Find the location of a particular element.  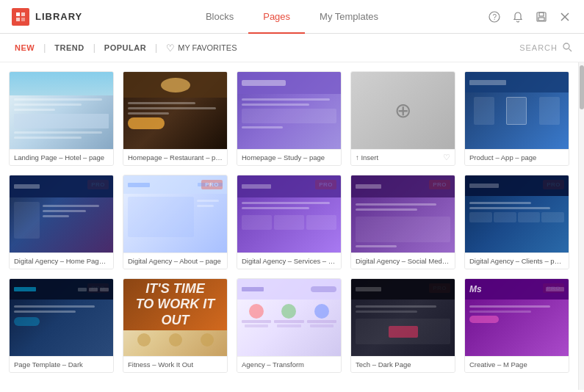

card-restaurant: Homepage – Restaurant – page is located at coordinates (175, 119).